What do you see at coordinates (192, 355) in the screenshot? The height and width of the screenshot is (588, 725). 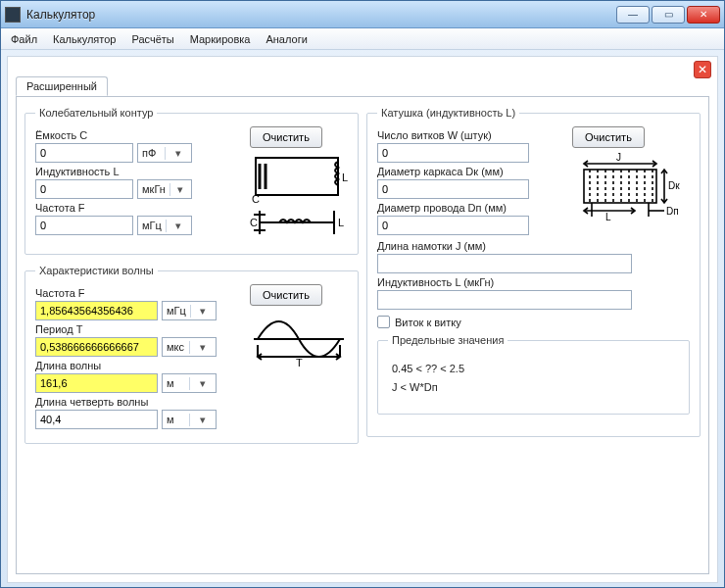 I see `group-wave: Характеристики волны Частота F мГц▾` at bounding box center [192, 355].